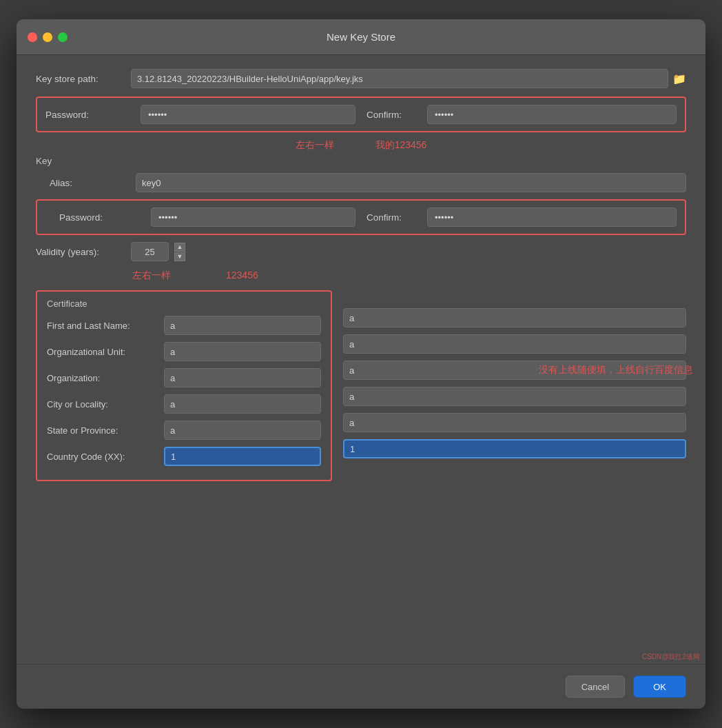 This screenshot has height=728, width=722. Describe the element at coordinates (150, 252) in the screenshot. I see `validity-input` at that location.